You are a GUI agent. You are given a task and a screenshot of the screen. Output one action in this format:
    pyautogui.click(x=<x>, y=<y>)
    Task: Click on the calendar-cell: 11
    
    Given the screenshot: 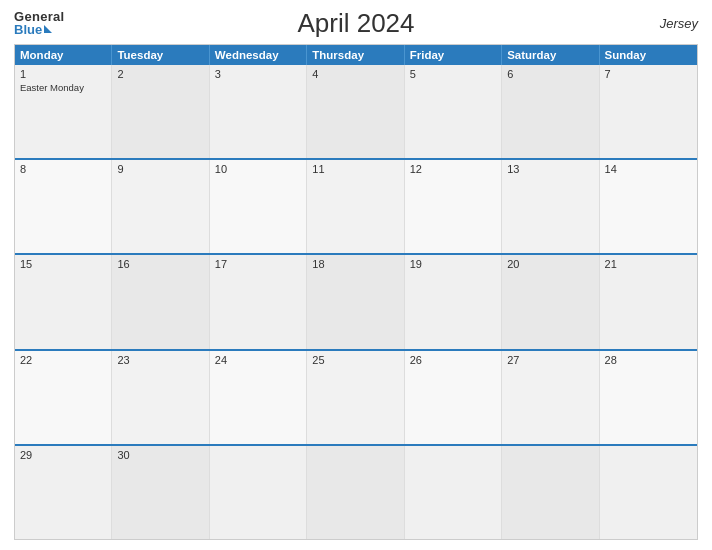 What is the action you would take?
    pyautogui.click(x=356, y=206)
    